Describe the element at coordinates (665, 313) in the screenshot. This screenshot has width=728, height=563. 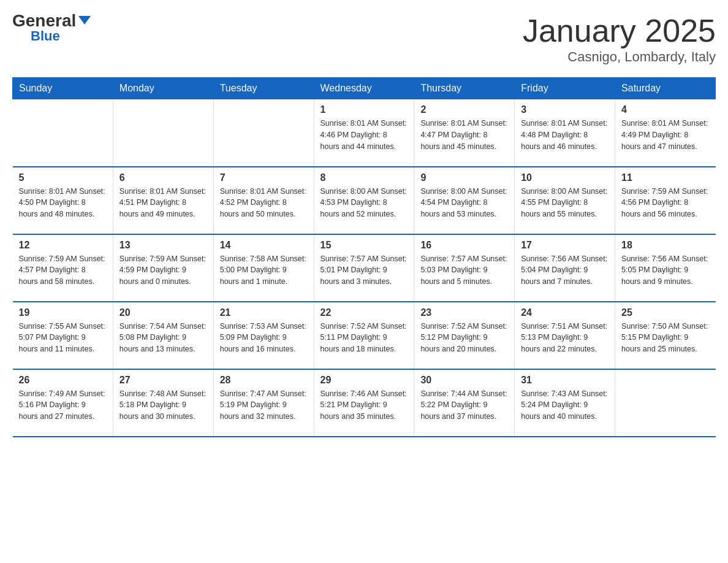
I see `day-number: 25` at that location.